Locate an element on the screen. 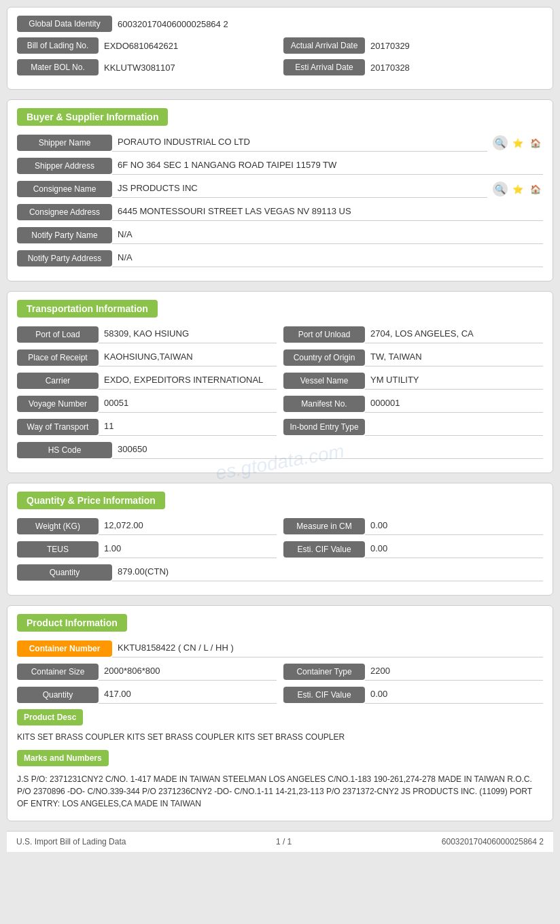 The height and width of the screenshot is (924, 560). weight-kg-value: 12,072.00 is located at coordinates (188, 526).